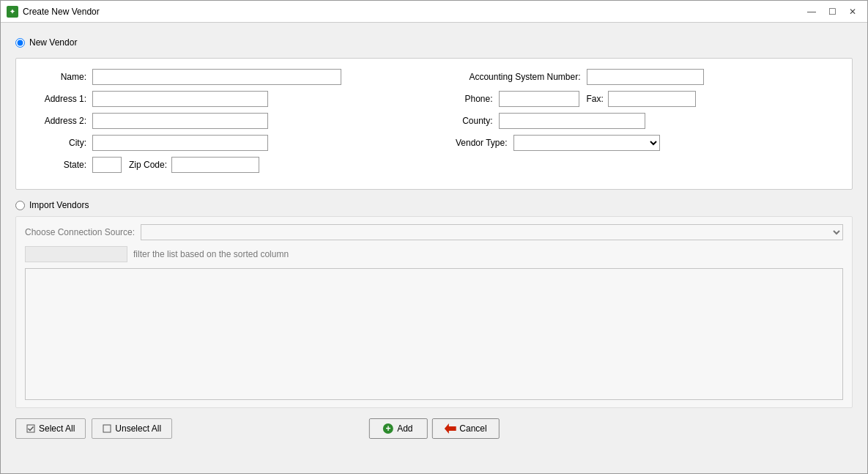 Image resolution: width=868 pixels, height=474 pixels. Describe the element at coordinates (572, 121) in the screenshot. I see `county-input` at that location.